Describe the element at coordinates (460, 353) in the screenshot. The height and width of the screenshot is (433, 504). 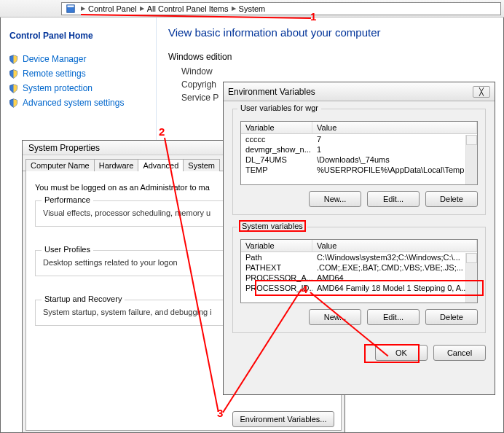
I see `cancel-button: Cancel` at that location.